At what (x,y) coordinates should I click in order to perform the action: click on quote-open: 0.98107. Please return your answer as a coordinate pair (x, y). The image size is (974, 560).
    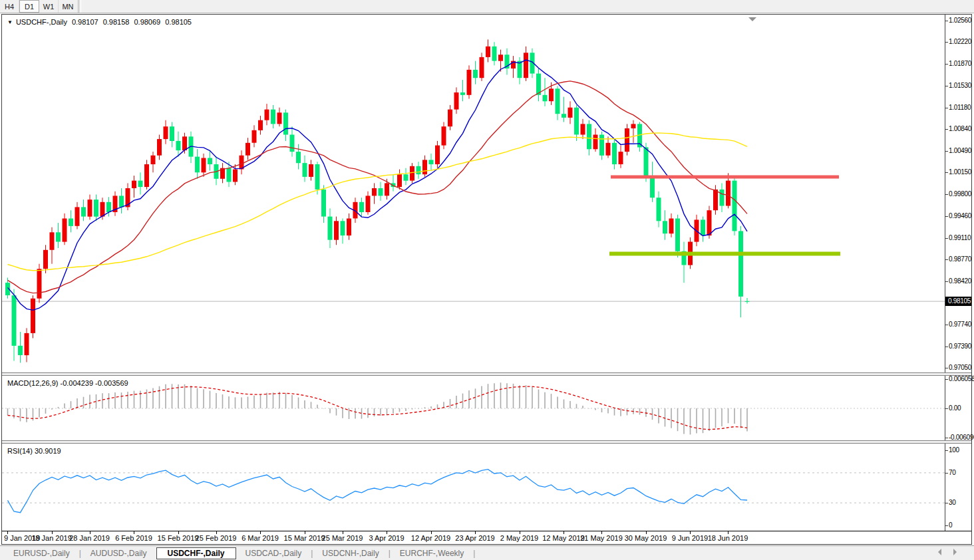
    Looking at the image, I should click on (85, 22).